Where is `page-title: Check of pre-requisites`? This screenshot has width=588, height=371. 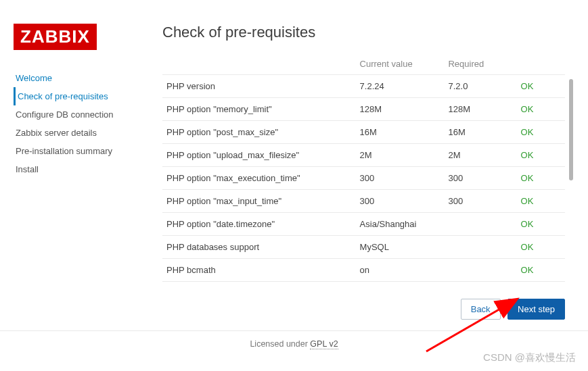 page-title: Check of pre-requisites is located at coordinates (364, 32).